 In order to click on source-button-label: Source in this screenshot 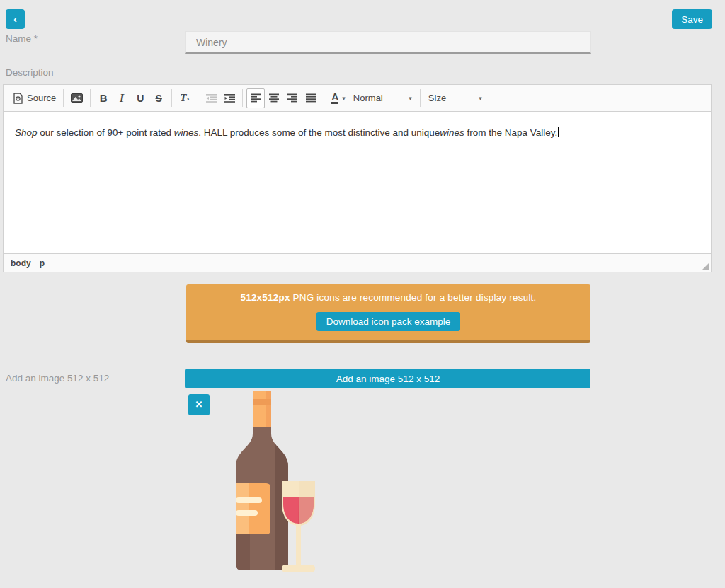, I will do `click(41, 98)`.